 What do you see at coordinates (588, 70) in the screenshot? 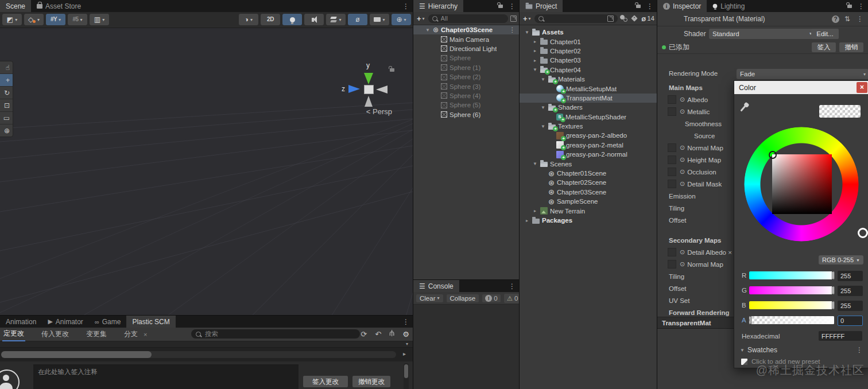
I see `project-item-chapter04: ▼+Chapter04` at bounding box center [588, 70].